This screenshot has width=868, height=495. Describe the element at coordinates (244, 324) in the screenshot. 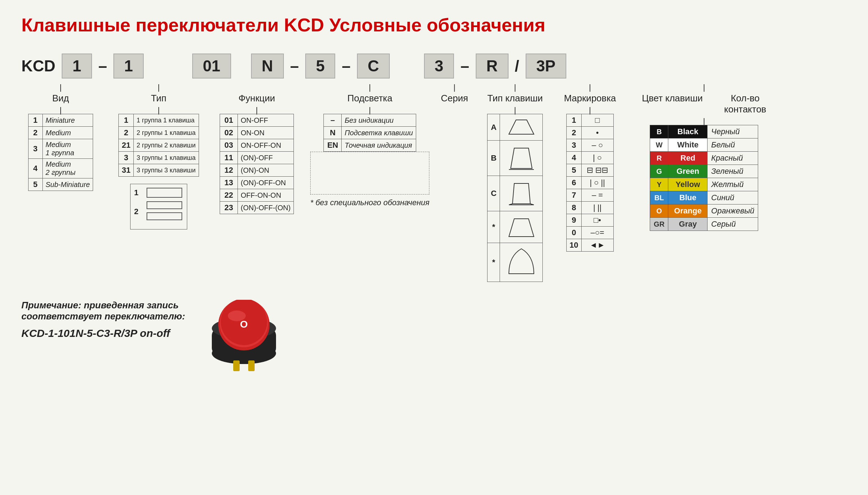

I see `svg-text: O` at that location.